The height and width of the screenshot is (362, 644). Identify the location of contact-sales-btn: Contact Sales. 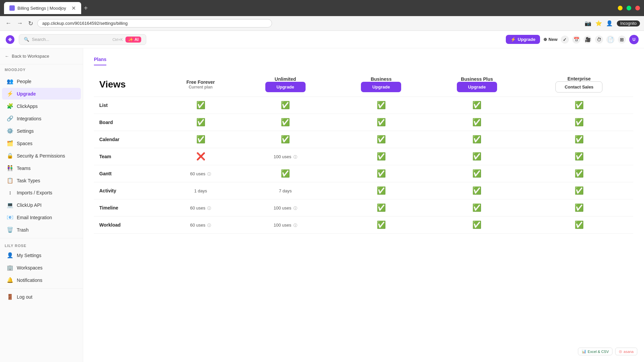
(579, 87).